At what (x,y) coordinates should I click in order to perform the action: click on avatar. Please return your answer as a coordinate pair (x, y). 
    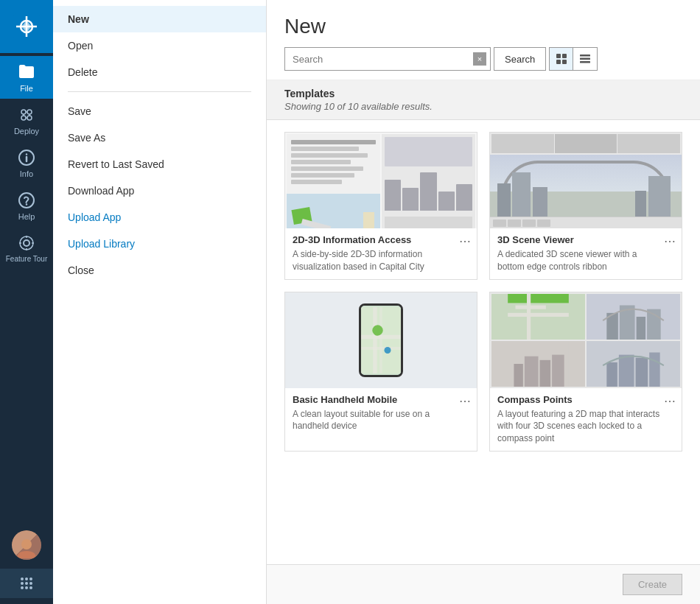
    Looking at the image, I should click on (27, 545).